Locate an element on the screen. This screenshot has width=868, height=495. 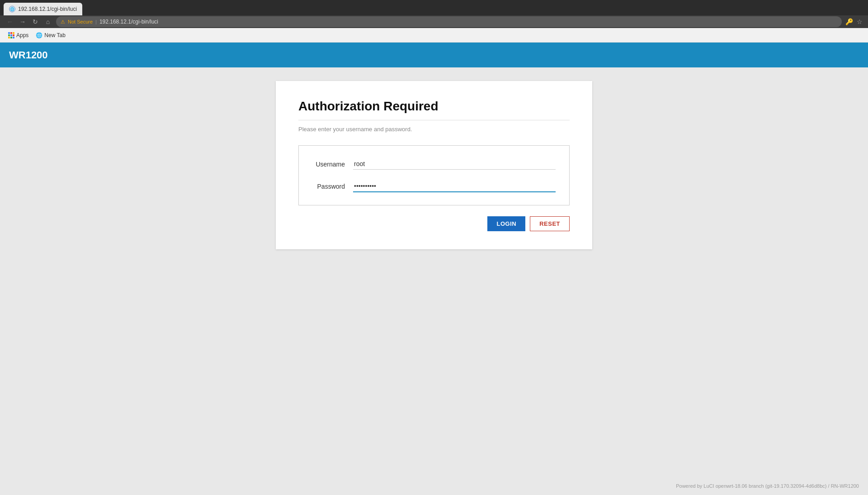
login-title: Authorization Required is located at coordinates (434, 109).